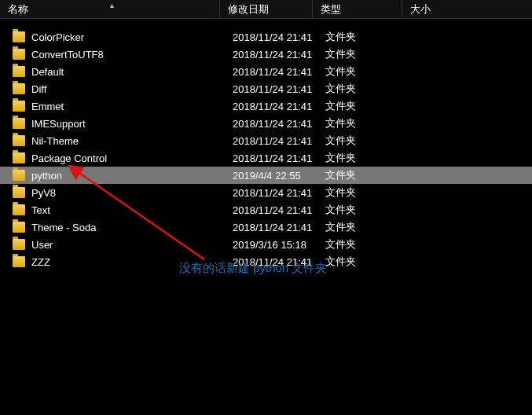 The image size is (532, 415). Describe the element at coordinates (132, 141) in the screenshot. I see `cell-name: Nil-Theme` at that location.